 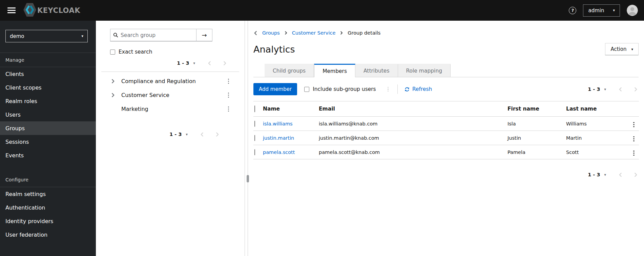 I want to click on member-email: isla.williams@knab.com, so click(x=413, y=124).